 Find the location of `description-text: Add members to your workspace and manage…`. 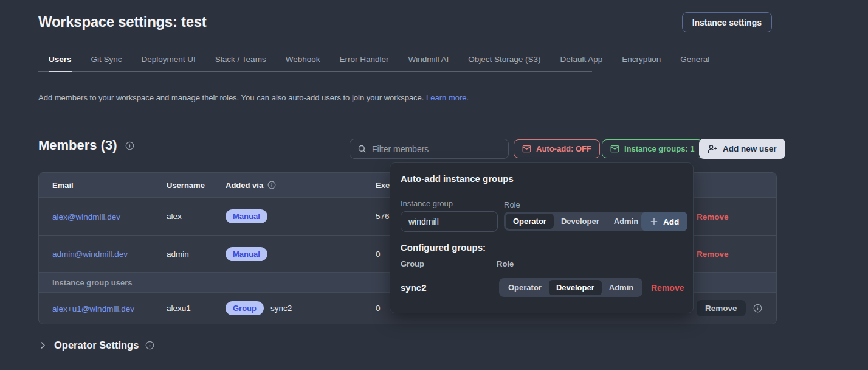

description-text: Add members to your workspace and manage… is located at coordinates (231, 97).